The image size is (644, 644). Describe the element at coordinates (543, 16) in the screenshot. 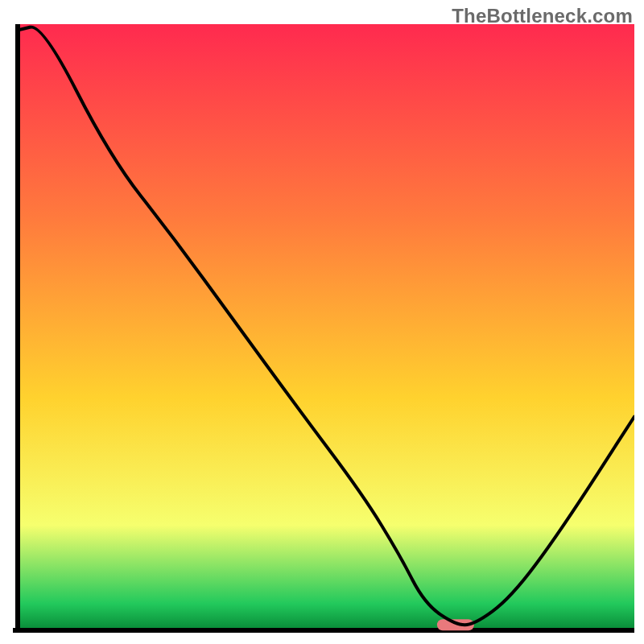

I see `watermark-text: TheBottleneck.com` at that location.